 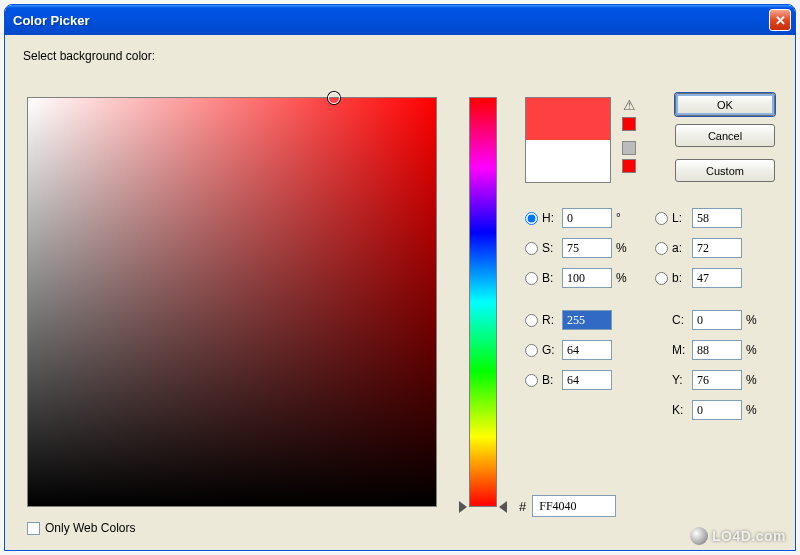 What do you see at coordinates (717, 218) in the screenshot?
I see `input-l` at bounding box center [717, 218].